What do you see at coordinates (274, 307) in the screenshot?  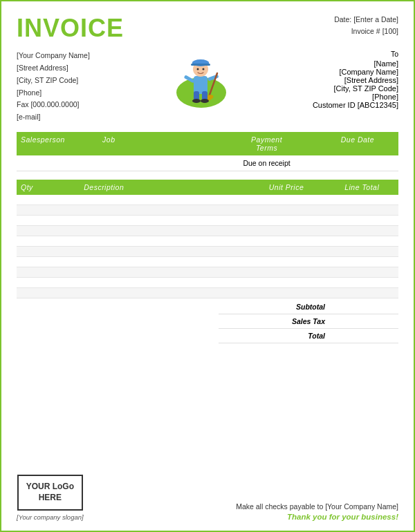 I see `subtotal-label: Subtotal` at bounding box center [274, 307].